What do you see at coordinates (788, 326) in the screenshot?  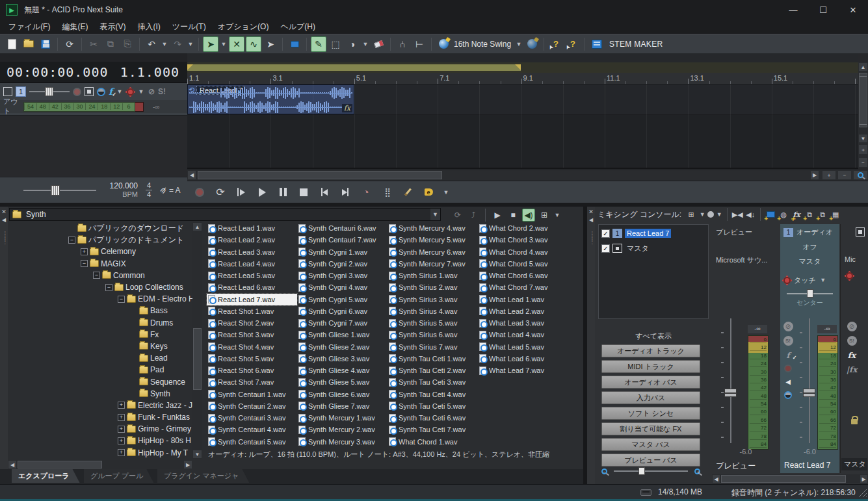 I see `mute-icon: ⊘` at bounding box center [788, 326].